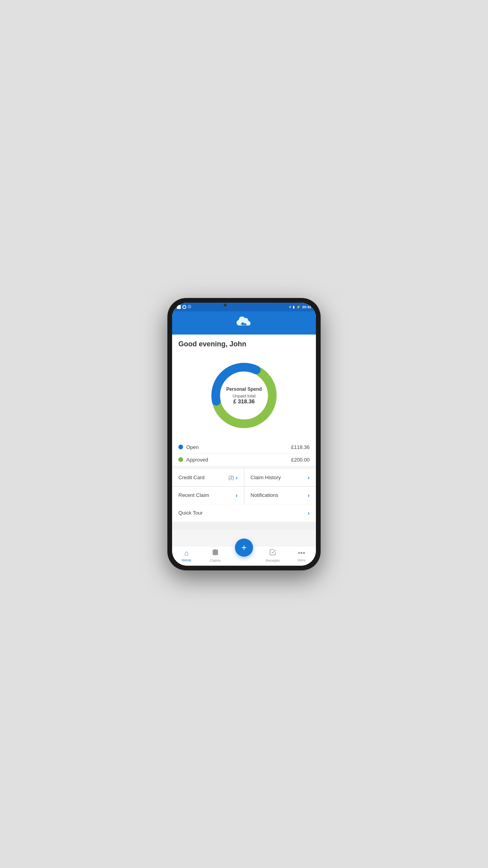  I want to click on status-left: ⓘ, so click(184, 307).